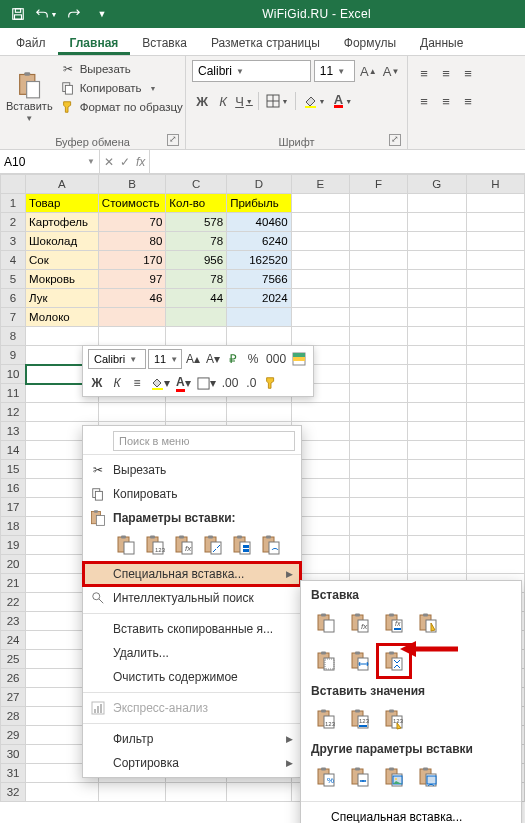  Describe the element at coordinates (259, 242) in the screenshot. I see `cell: 6240` at that location.